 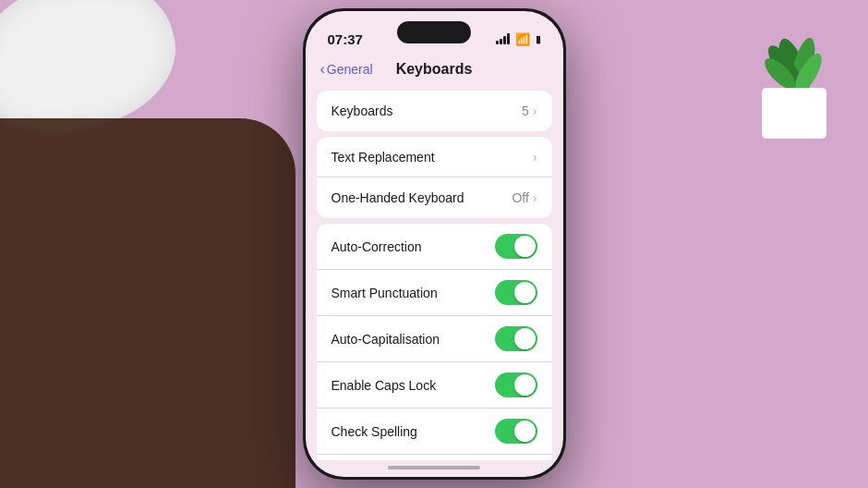 What do you see at coordinates (523, 39) in the screenshot?
I see `wifi-icon: 📶` at bounding box center [523, 39].